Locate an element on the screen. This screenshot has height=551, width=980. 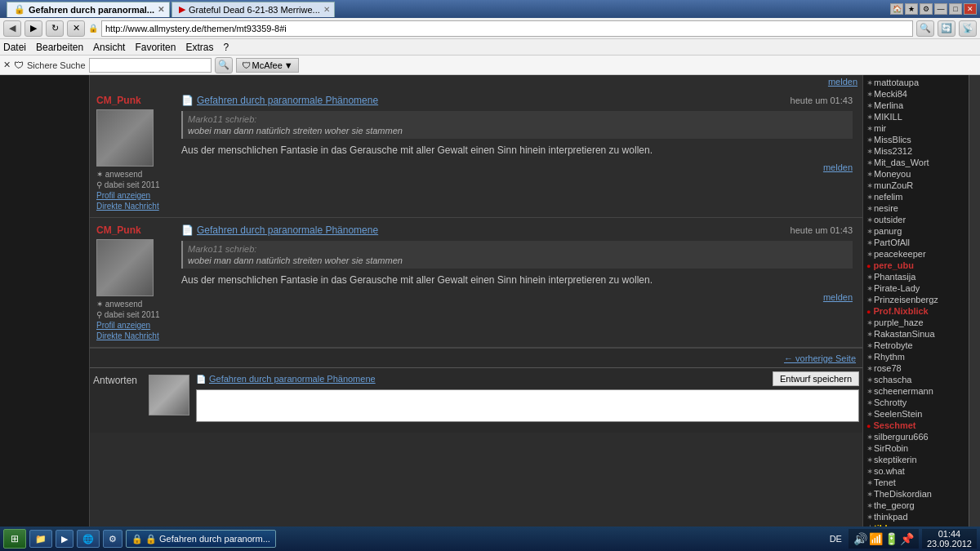
sidebar-user: ✶outsider is located at coordinates (916, 220).